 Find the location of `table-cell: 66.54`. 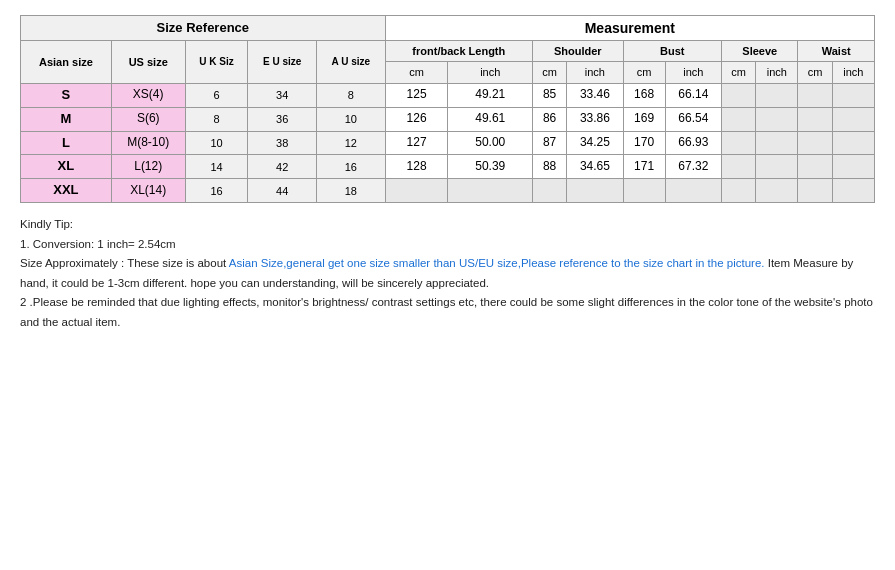

table-cell: 66.54 is located at coordinates (693, 119).